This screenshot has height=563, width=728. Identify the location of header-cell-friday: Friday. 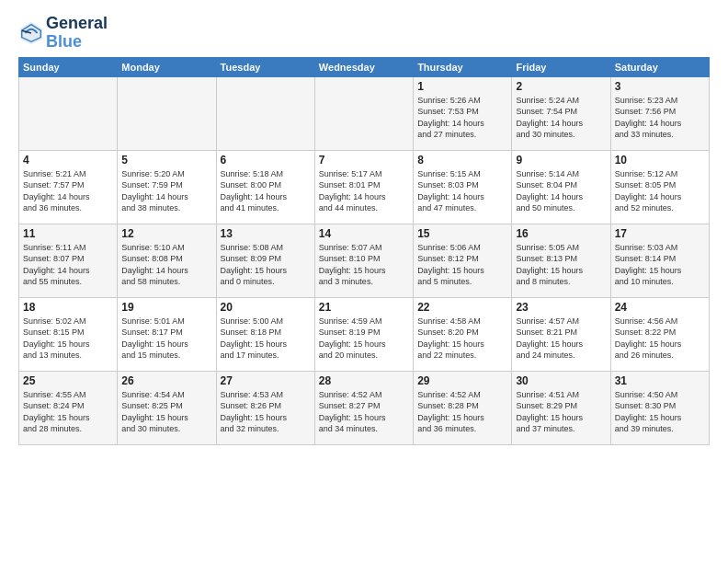
(561, 66).